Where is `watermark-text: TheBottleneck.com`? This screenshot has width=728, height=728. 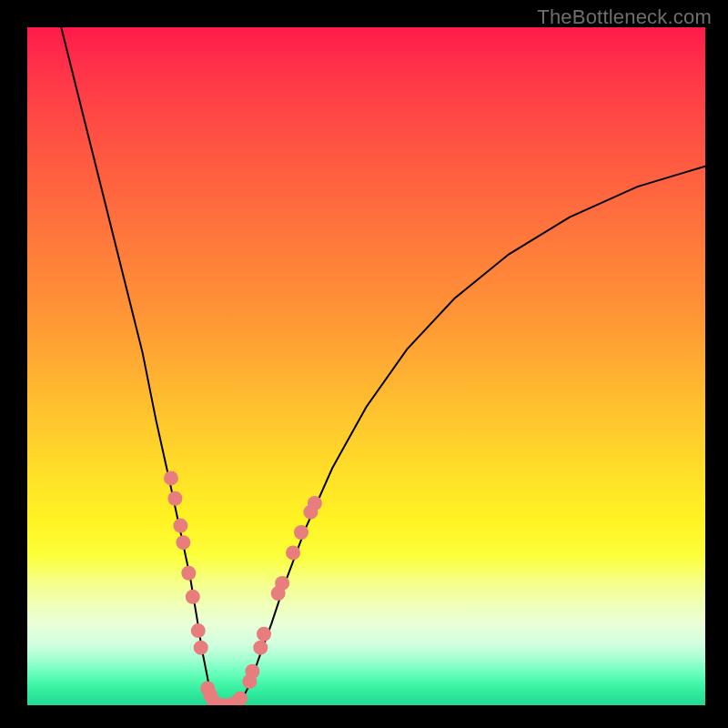 watermark-text: TheBottleneck.com is located at coordinates (624, 17).